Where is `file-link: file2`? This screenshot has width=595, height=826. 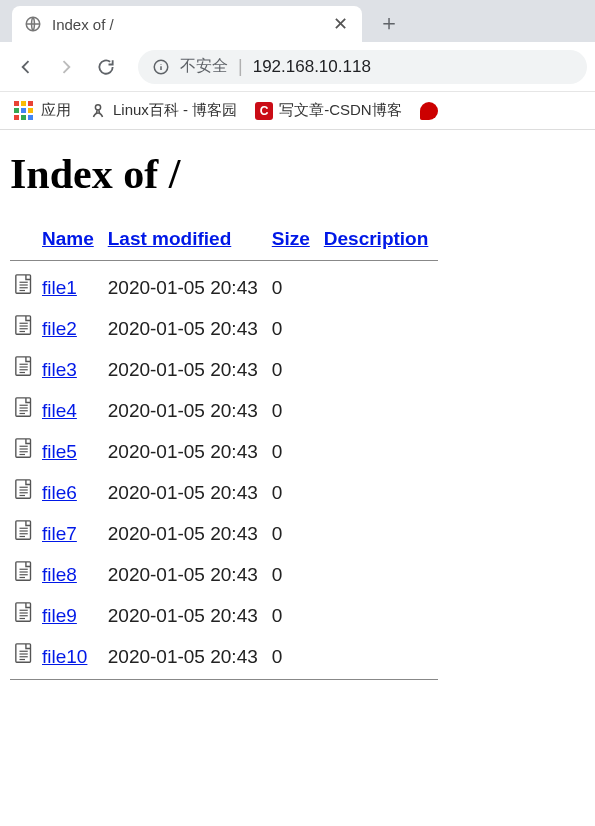
file-link: file2 is located at coordinates (60, 328).